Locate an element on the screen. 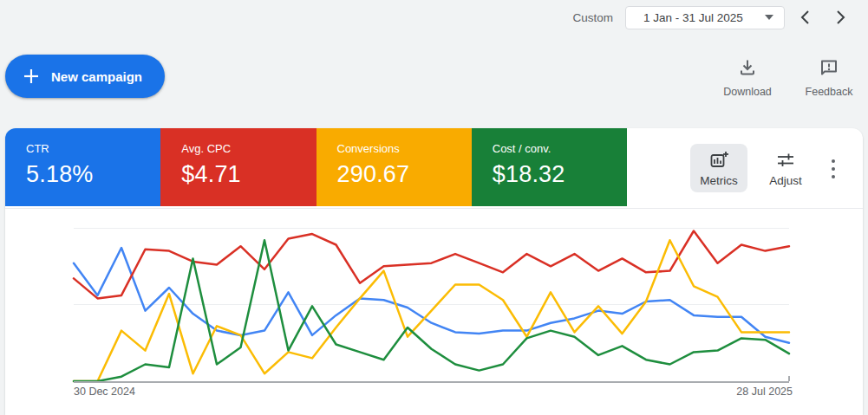 Image resolution: width=868 pixels, height=415 pixels. metric-label: Cost / conv. is located at coordinates (560, 149).